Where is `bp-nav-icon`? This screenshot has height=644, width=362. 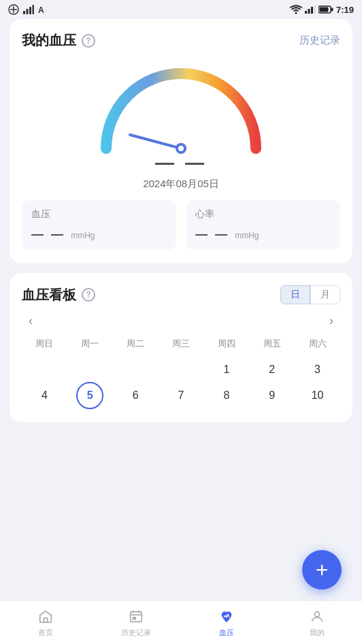 bp-nav-icon is located at coordinates (227, 617).